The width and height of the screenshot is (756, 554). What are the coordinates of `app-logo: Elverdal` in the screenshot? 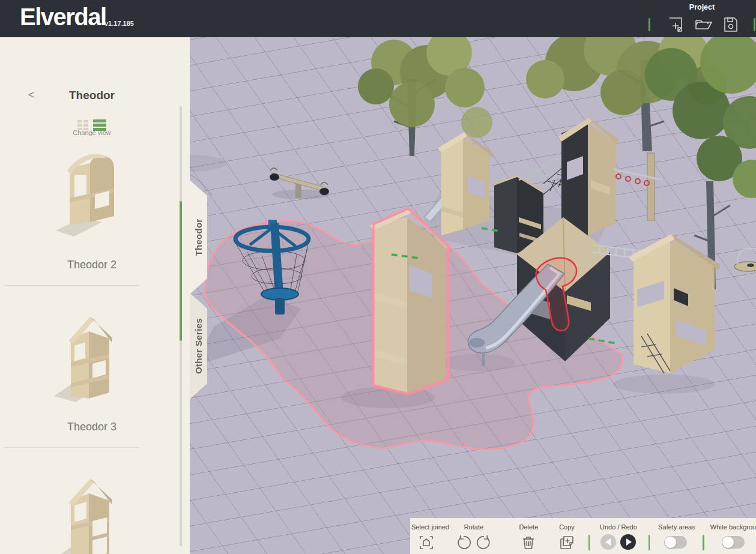 It's located at (63, 17).